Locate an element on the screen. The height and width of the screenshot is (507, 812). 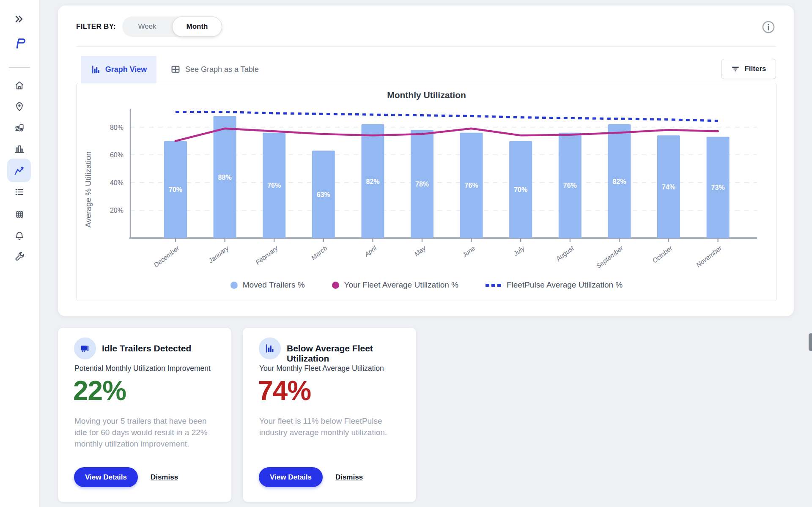
notifications-bell-icon is located at coordinates (19, 236).